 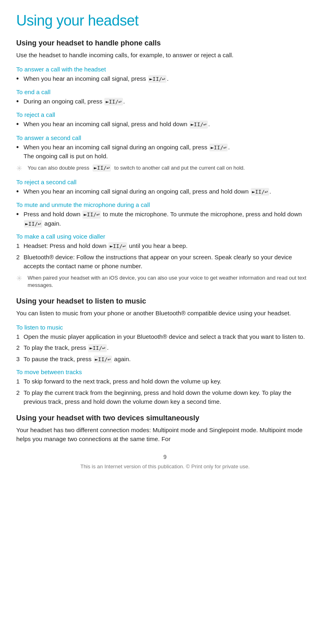 I want to click on list-item: 1 To skip forward to the next track, pre…, so click(x=165, y=381).